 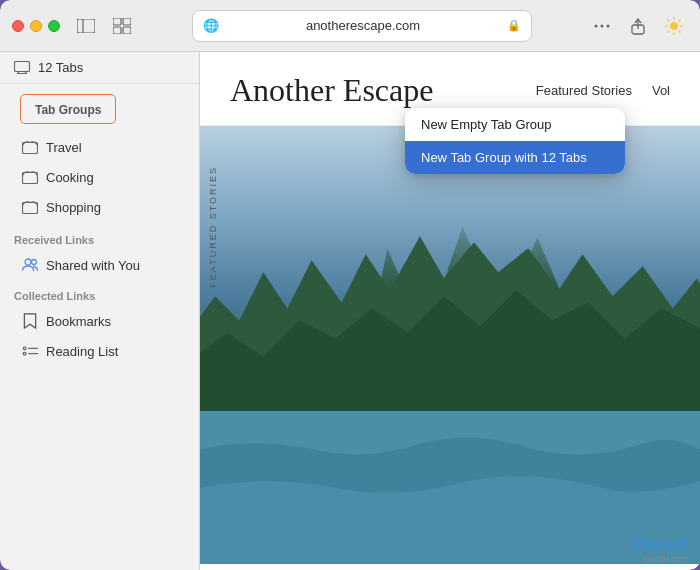 What do you see at coordinates (122, 26) in the screenshot?
I see `tab-grid-button` at bounding box center [122, 26].